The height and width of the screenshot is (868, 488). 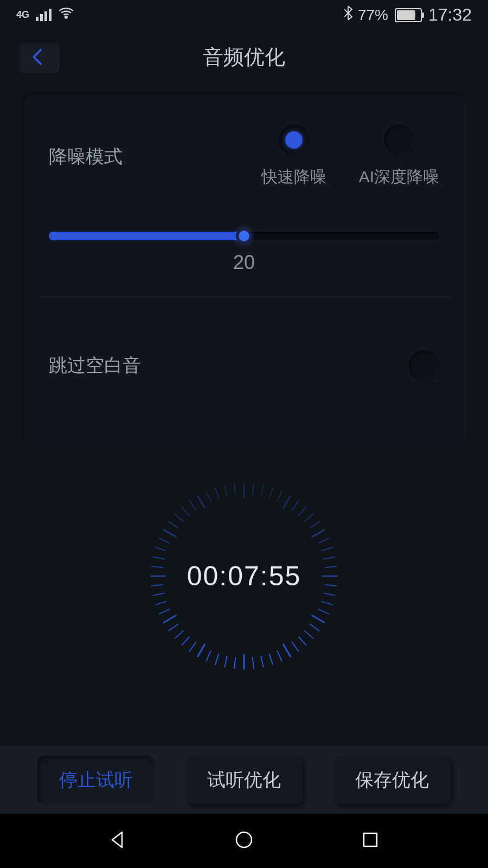 What do you see at coordinates (294, 156) in the screenshot?
I see `radio-option-fast: 快速降噪` at bounding box center [294, 156].